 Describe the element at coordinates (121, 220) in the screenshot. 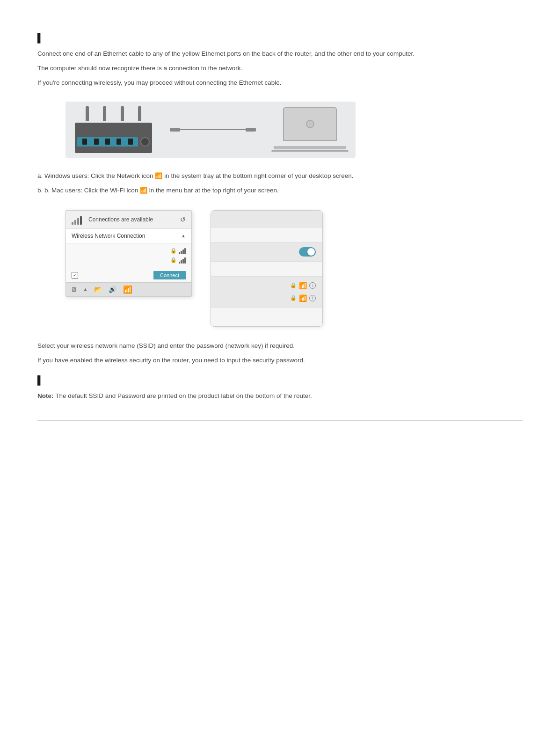

I see `connections-available-text: Connections are available` at that location.